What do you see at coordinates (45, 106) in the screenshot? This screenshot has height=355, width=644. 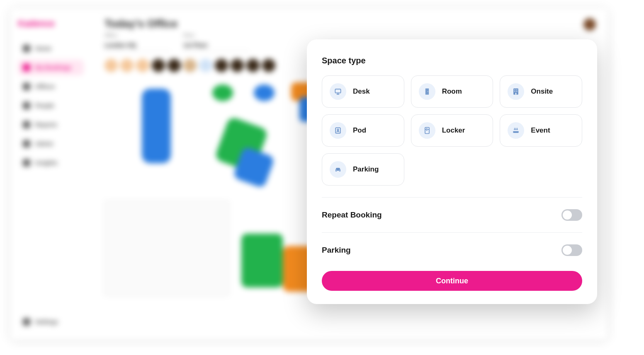 I see `sidebar-item-label: People` at bounding box center [45, 106].